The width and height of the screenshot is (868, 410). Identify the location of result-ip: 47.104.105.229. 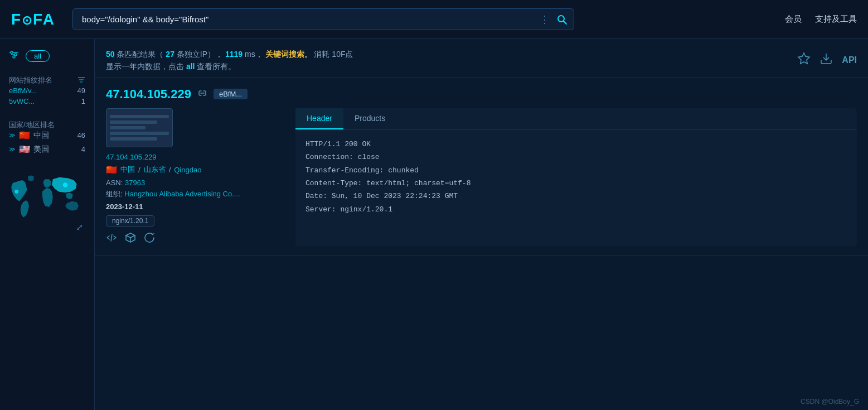
(148, 94).